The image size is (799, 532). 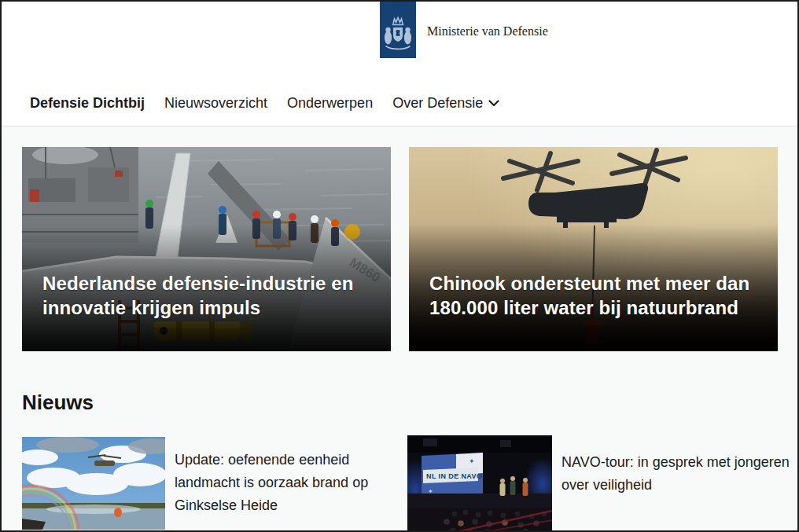 What do you see at coordinates (330, 104) in the screenshot?
I see `nav-label: Onderwerpen` at bounding box center [330, 104].